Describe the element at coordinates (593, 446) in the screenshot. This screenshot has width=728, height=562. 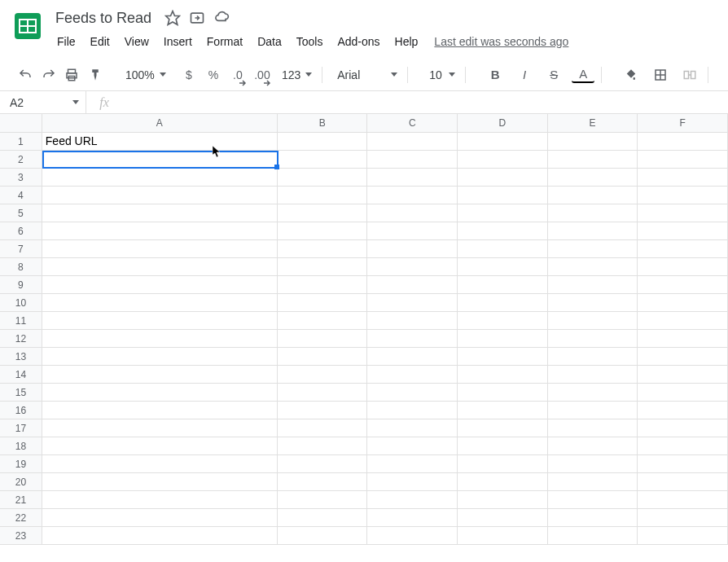
I see `cell-E18` at that location.